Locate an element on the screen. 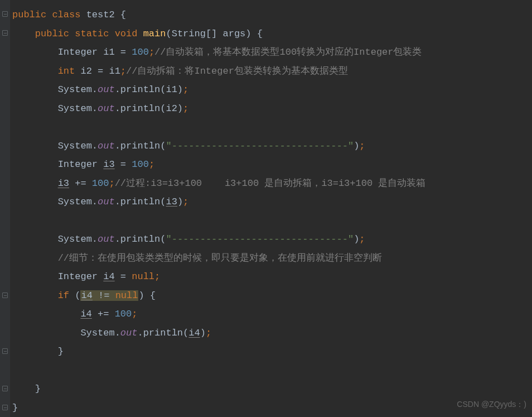  code-line: i3 += 100;//过程:i3=i3+100 i3+100 是自动拆箱，i3… is located at coordinates (272, 184).